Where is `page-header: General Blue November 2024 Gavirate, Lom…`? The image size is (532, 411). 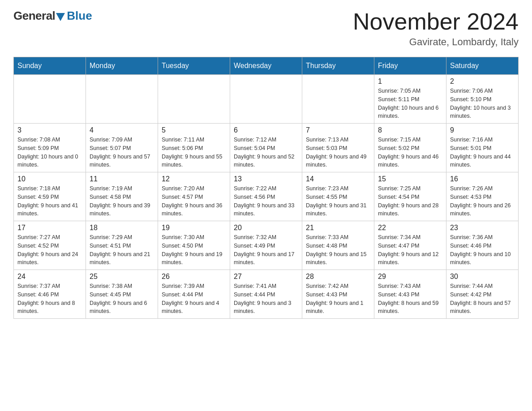 page-header: General Blue November 2024 Gavirate, Lom… is located at coordinates (266, 29).